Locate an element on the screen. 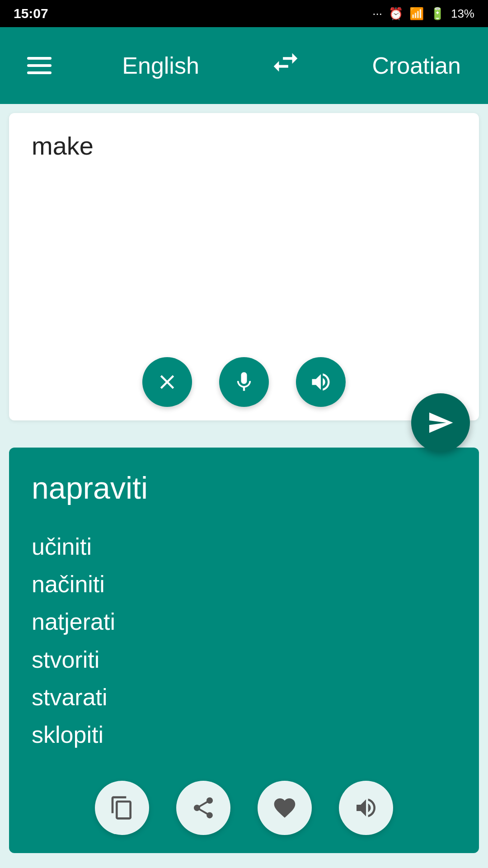 This screenshot has height=868, width=488. translation-item: stvoriti is located at coordinates (66, 660).